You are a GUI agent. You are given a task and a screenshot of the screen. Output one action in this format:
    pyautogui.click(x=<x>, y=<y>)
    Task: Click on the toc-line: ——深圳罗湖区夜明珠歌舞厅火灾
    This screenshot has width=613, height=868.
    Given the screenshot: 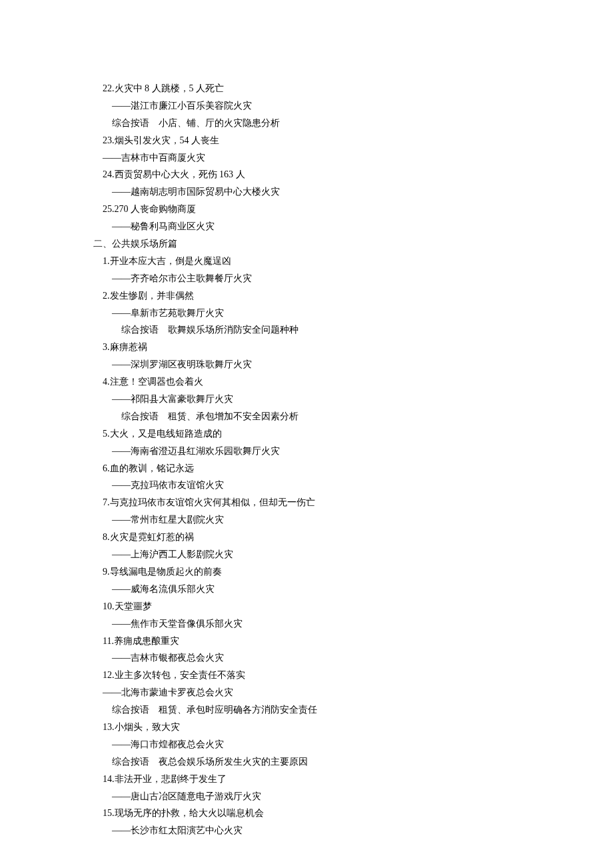 What is the action you would take?
    pyautogui.click(x=306, y=365)
    